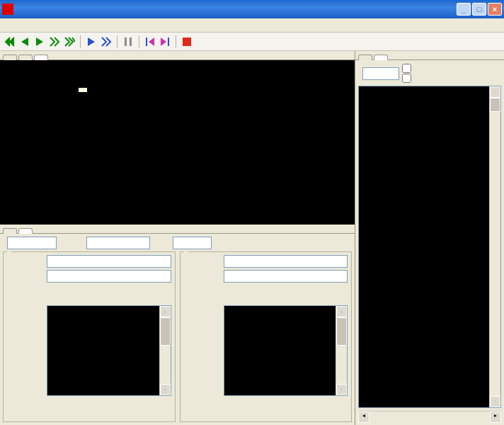 The width and height of the screenshot is (504, 425). What do you see at coordinates (464, 9) in the screenshot?
I see `minimize-button: _` at bounding box center [464, 9].